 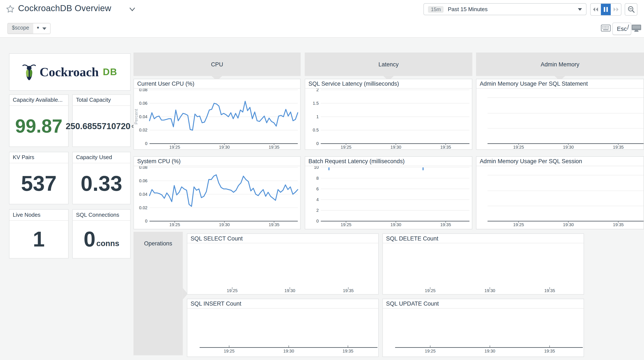 What do you see at coordinates (388, 197) in the screenshot?
I see `chart-batch-request-latency: 024681019:2519:3019:35` at bounding box center [388, 197].